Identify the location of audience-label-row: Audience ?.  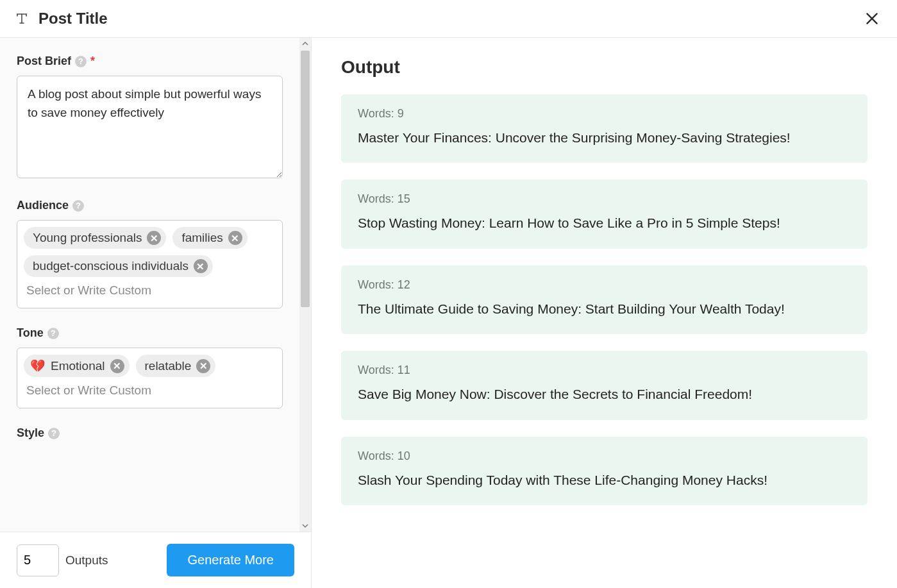
(150, 205).